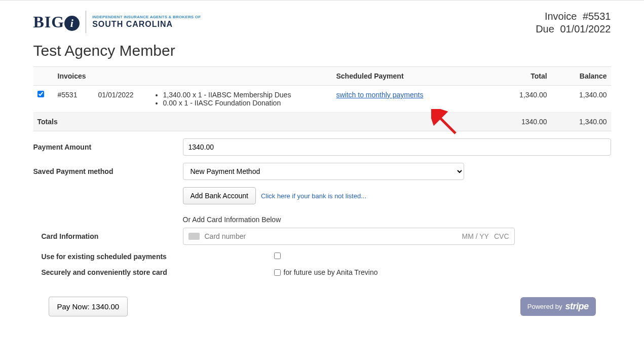  Describe the element at coordinates (502, 236) in the screenshot. I see `card-cvc-hint: CVC` at that location.